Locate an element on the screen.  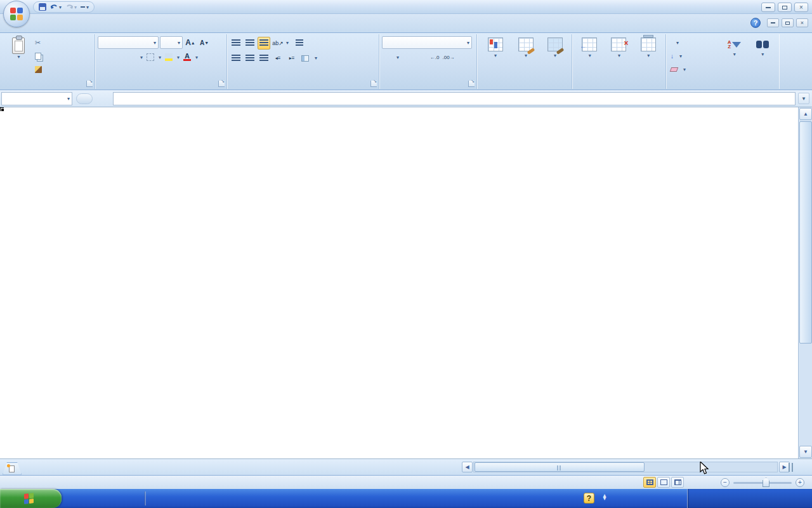
number-dialog-launcher is located at coordinates (471, 84).